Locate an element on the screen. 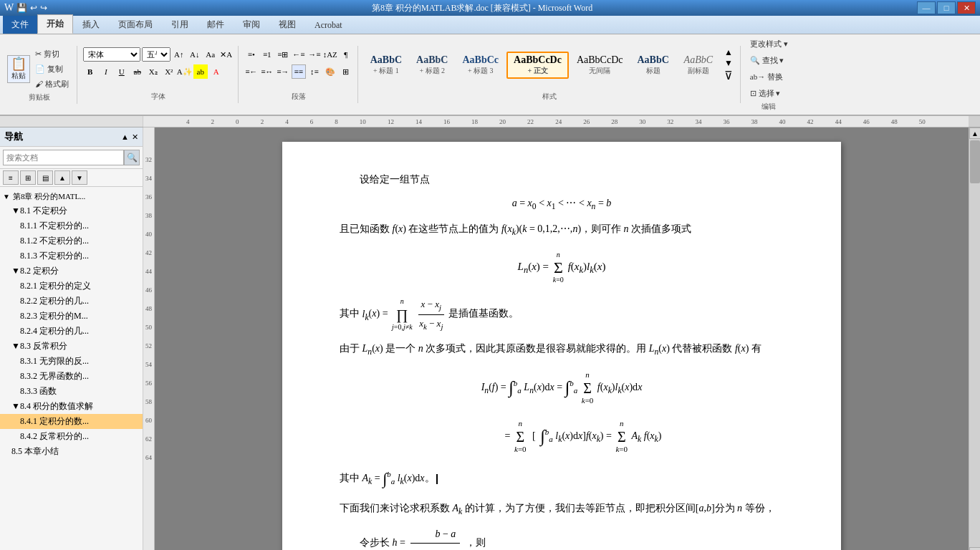 The image size is (980, 550). multilevel-button: ≡⊞ is located at coordinates (283, 54).